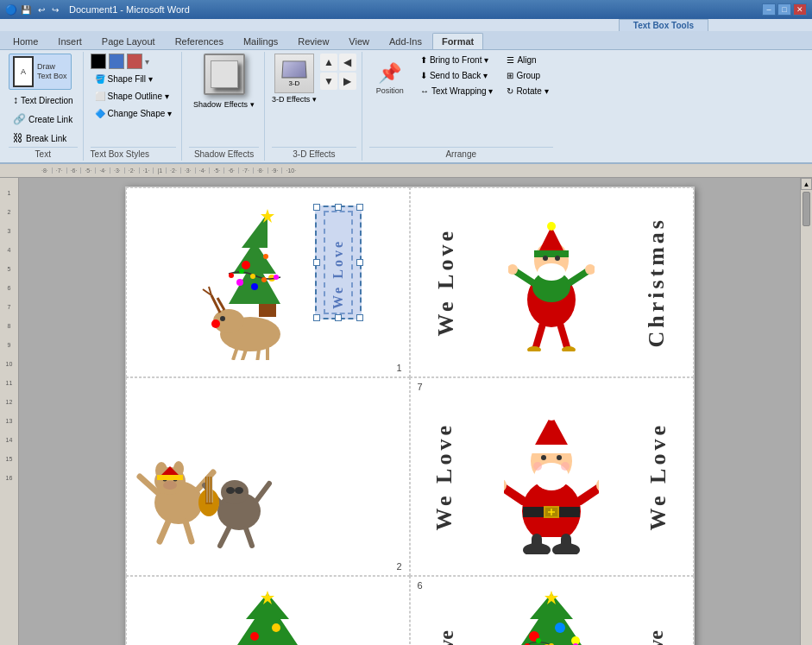 The image size is (812, 645). I want to click on maximize-button: □, so click(784, 9).